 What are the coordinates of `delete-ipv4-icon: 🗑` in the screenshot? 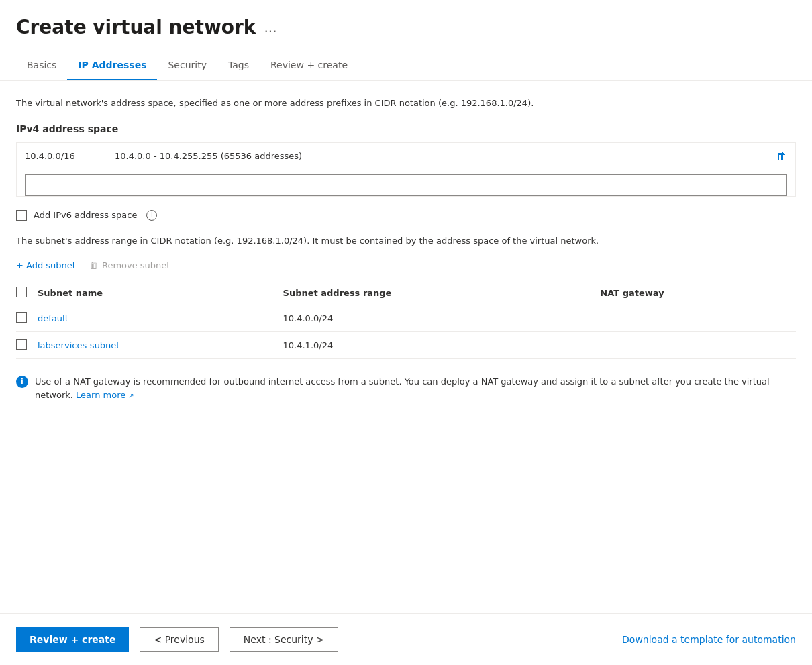 It's located at (782, 156).